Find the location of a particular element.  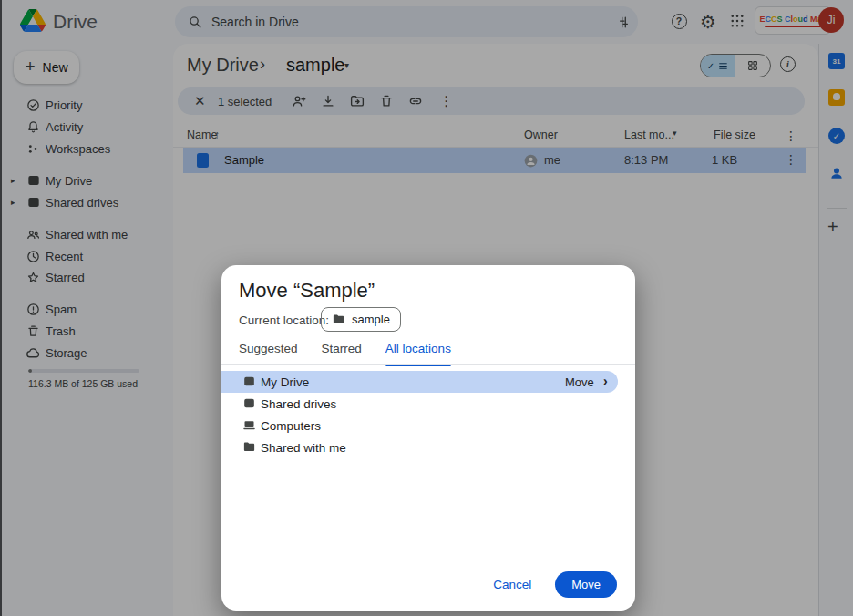

current-location-name: sample is located at coordinates (371, 319).